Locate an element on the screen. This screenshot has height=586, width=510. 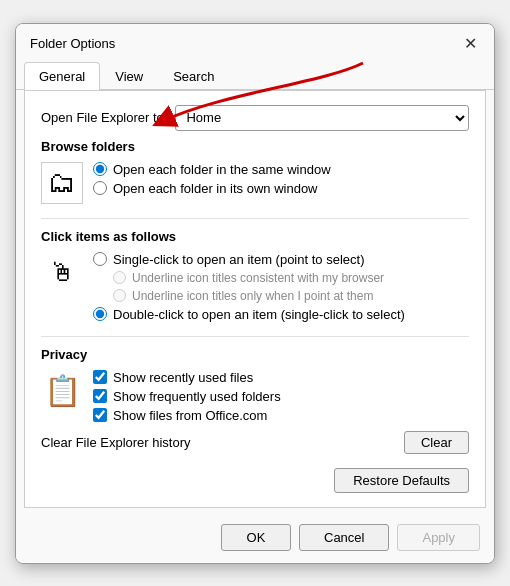
browse-same-window-option: Open each folder in the same window is located at coordinates (212, 170).